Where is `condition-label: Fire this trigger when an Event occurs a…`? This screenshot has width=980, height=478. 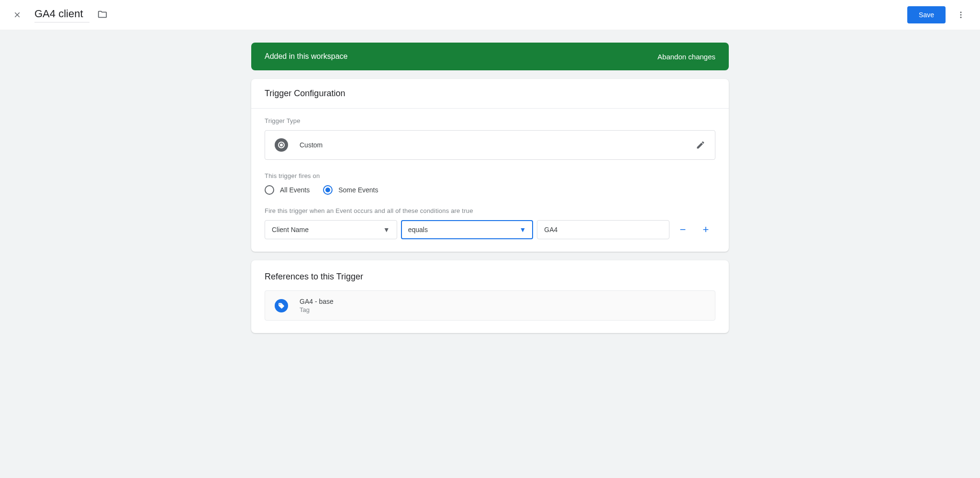 condition-label: Fire this trigger when an Event occurs a… is located at coordinates (490, 211).